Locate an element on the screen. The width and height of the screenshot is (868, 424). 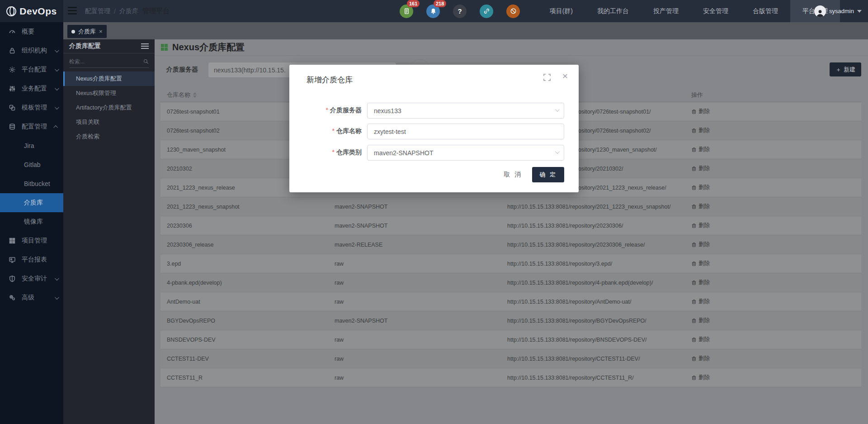
tab-active-dot is located at coordinates (73, 32).